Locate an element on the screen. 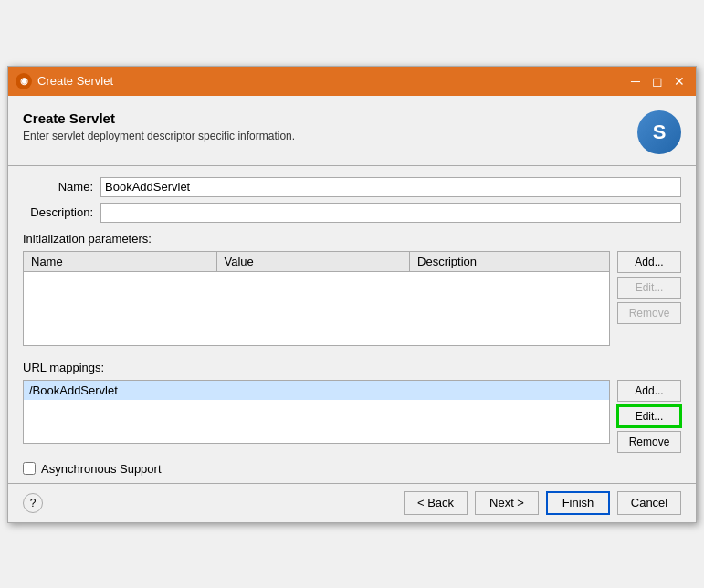 Image resolution: width=704 pixels, height=588 pixels. title-bar: ◉ Create Servlet ─ ◻ ✕ is located at coordinates (352, 81).